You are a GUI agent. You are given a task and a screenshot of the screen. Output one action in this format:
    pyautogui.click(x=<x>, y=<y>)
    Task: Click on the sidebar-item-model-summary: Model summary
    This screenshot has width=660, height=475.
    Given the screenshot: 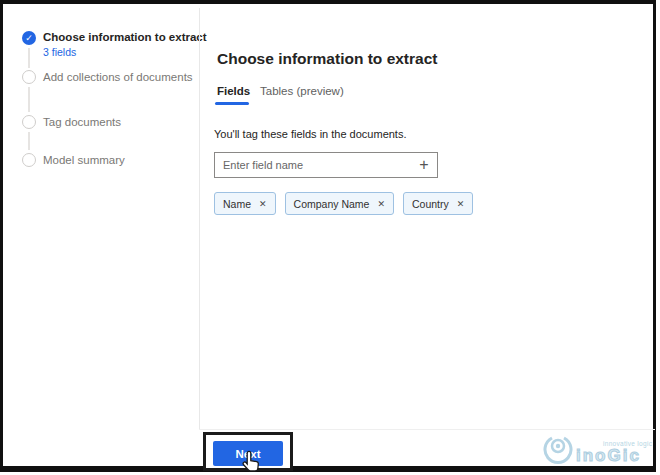 What is the action you would take?
    pyautogui.click(x=84, y=160)
    